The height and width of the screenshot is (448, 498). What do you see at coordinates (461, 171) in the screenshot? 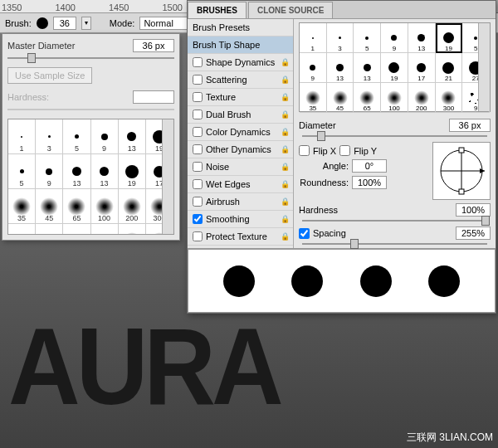
I see `angle-preview-widget` at bounding box center [461, 171].